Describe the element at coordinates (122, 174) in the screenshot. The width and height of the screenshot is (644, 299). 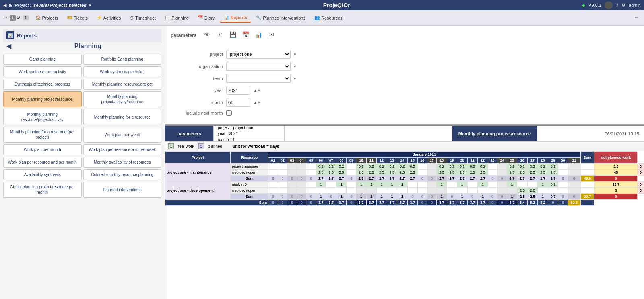
I see `btn-colored-monthly: Colored monthly resource planning` at that location.